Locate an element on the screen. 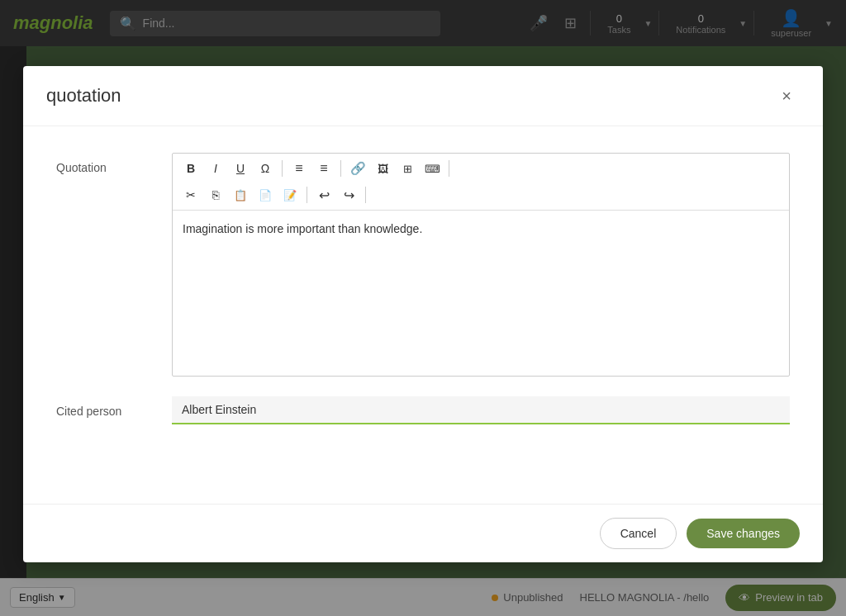  image-button: 🖼 is located at coordinates (383, 168).